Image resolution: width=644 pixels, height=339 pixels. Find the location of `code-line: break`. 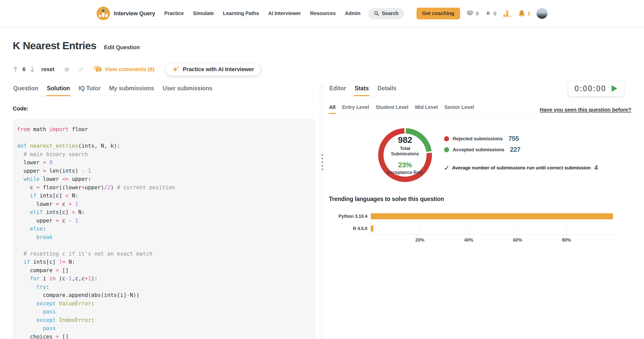

code-line: break is located at coordinates (164, 237).